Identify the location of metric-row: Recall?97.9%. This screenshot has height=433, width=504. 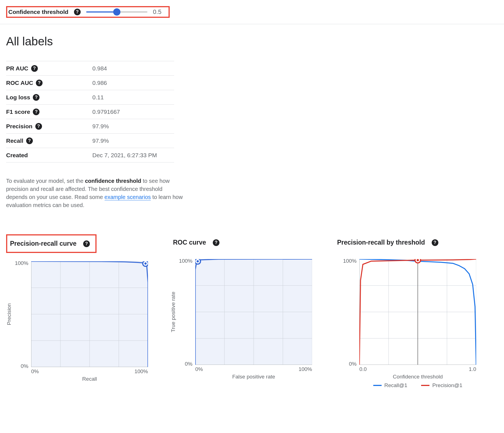
(90, 141).